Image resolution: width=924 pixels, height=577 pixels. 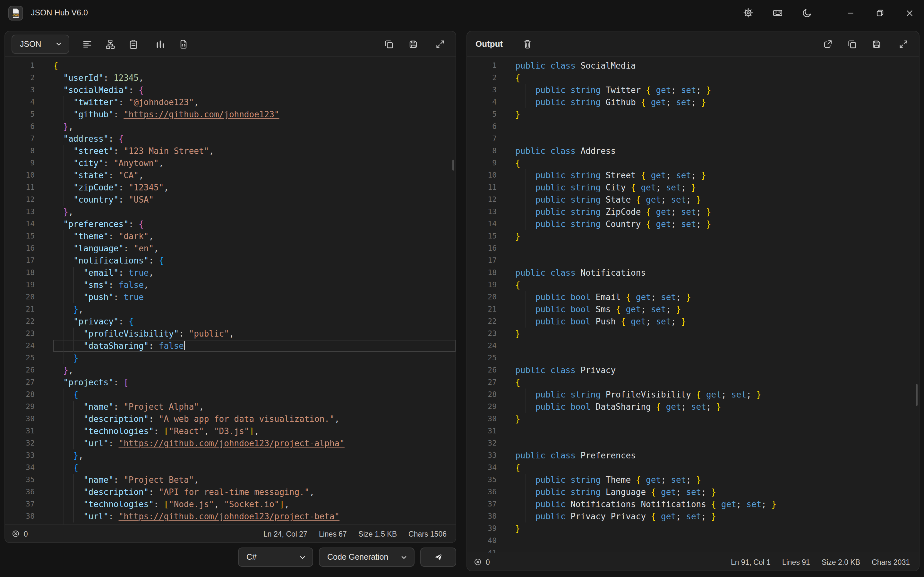 What do you see at coordinates (230, 468) in the screenshot?
I see `code-line: 34 {` at bounding box center [230, 468].